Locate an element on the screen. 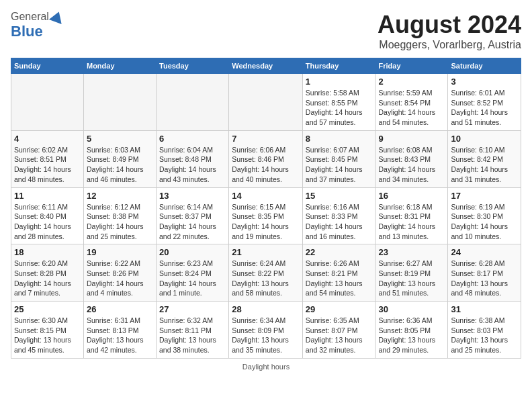  day-info: Sunrise: 6:26 AM Sunset: 8:21 PM Dayligh… is located at coordinates (339, 278).